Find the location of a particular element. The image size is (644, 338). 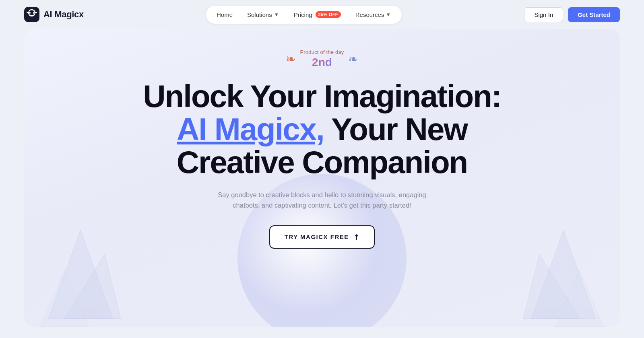

nav-pricing-label: Pricing is located at coordinates (303, 14).